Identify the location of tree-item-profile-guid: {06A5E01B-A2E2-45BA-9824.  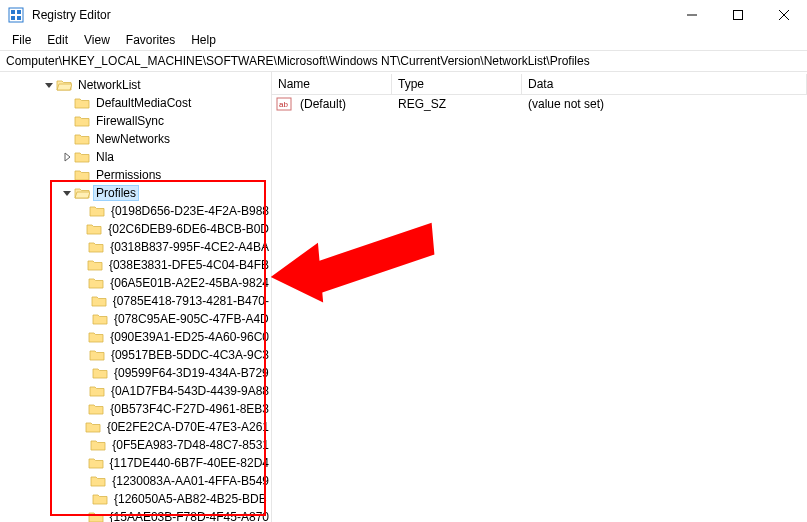
(136, 283).